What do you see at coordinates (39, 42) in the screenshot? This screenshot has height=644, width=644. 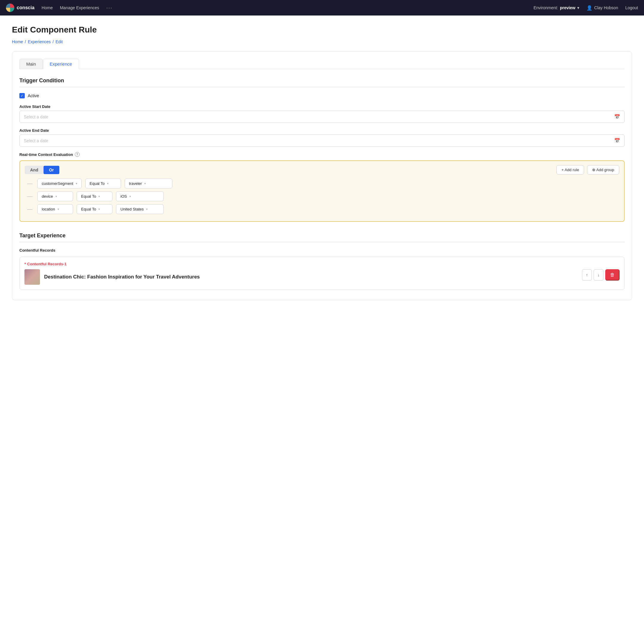 I see `breadcrumb-experiences: Experiences` at bounding box center [39, 42].